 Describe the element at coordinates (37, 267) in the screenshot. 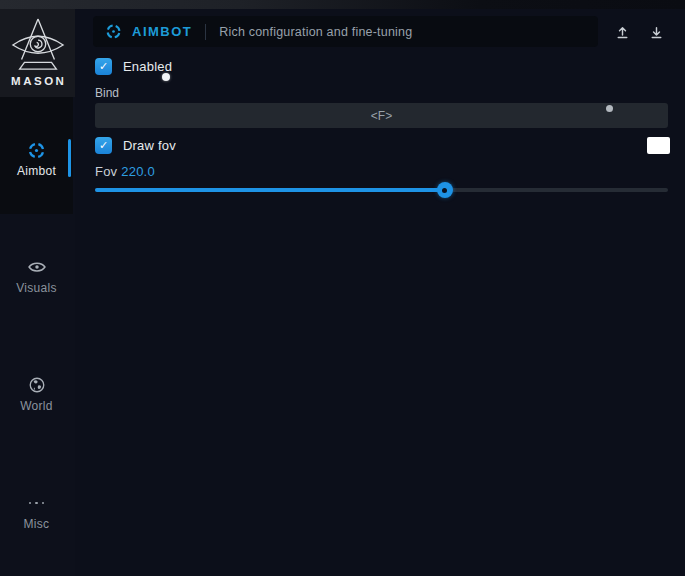

I see `eye-icon` at that location.